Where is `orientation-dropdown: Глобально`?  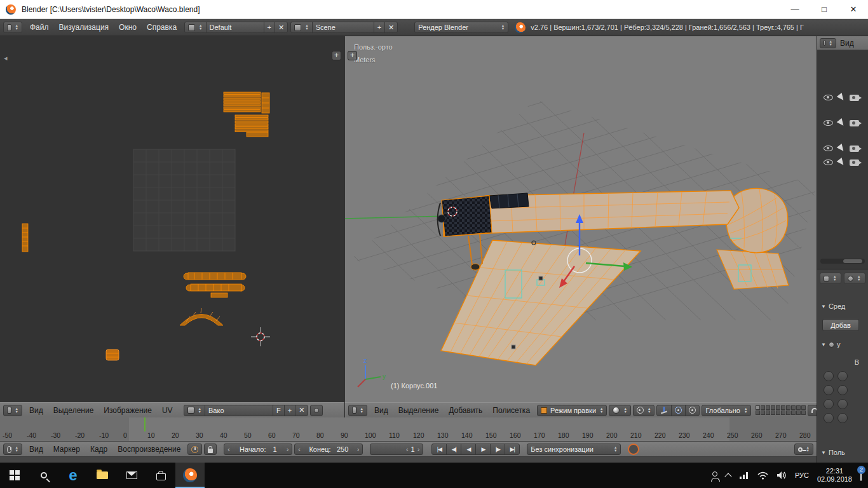
orientation-dropdown: Глобально is located at coordinates (726, 410).